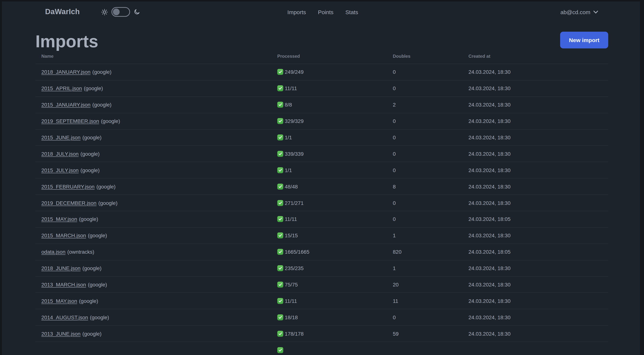 This screenshot has height=355, width=644. I want to click on import-file-link: 2015_JANUARY.json, so click(66, 105).